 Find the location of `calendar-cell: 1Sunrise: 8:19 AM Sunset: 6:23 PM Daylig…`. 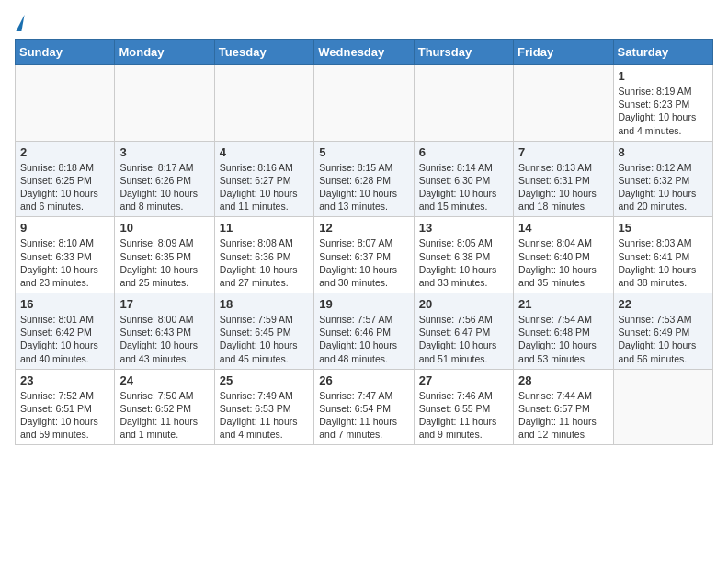

calendar-cell: 1Sunrise: 8:19 AM Sunset: 6:23 PM Daylig… is located at coordinates (663, 103).